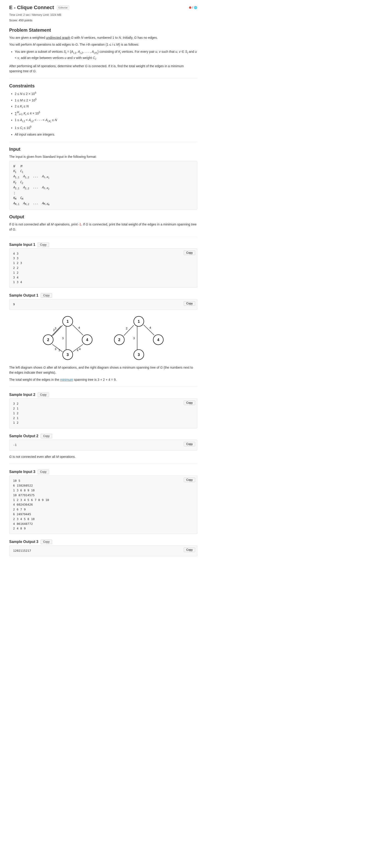  What do you see at coordinates (103, 542) in the screenshot?
I see `sample-output-3-header: Sample Output 3 Copy` at bounding box center [103, 542].